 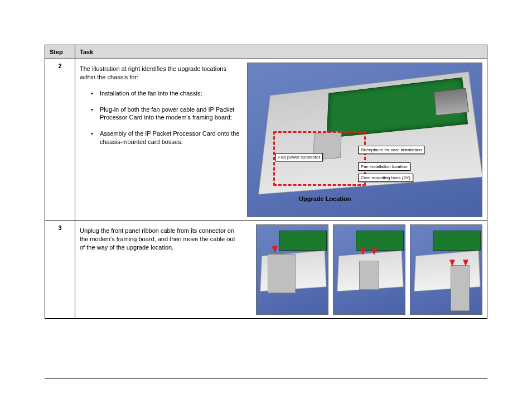 What do you see at coordinates (161, 73) in the screenshot?
I see `task-intro: The illustration at right identifies the…` at bounding box center [161, 73].